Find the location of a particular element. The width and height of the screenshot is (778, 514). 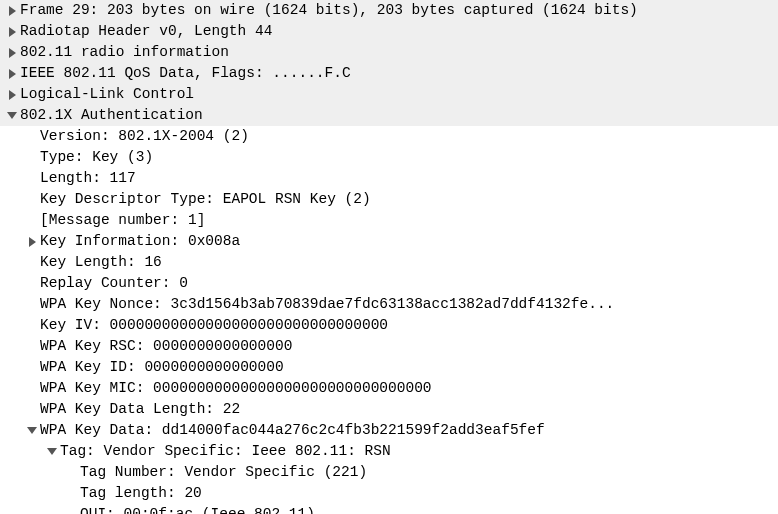

tree-label: WPA Key ID: 0000000000000000 is located at coordinates (162, 368).